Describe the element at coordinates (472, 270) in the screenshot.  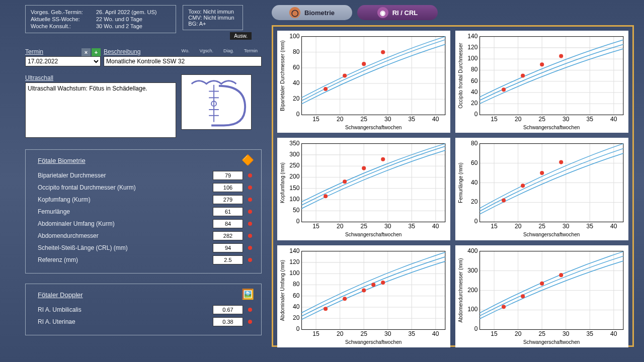
I see `svg-text: 300` at that location.